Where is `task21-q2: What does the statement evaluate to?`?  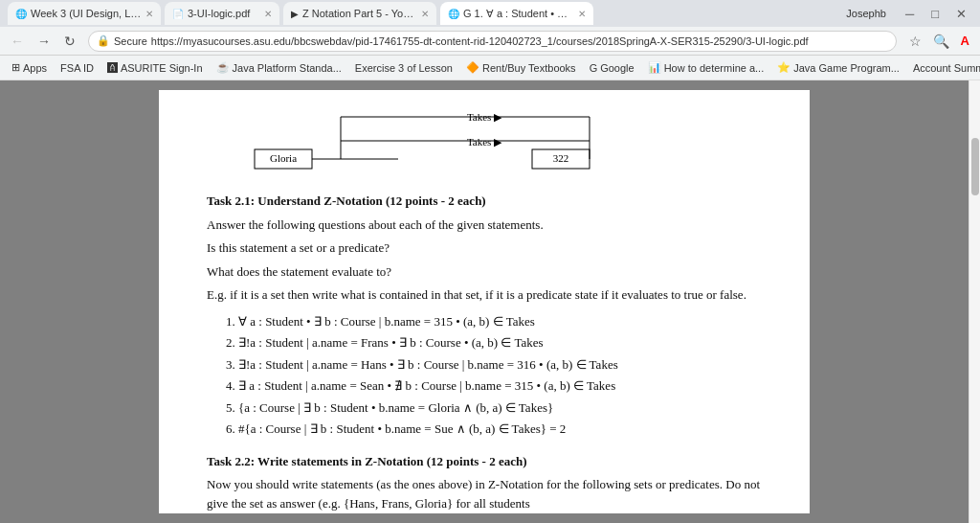
task21-q2: What does the statement evaluate to? is located at coordinates (484, 272).